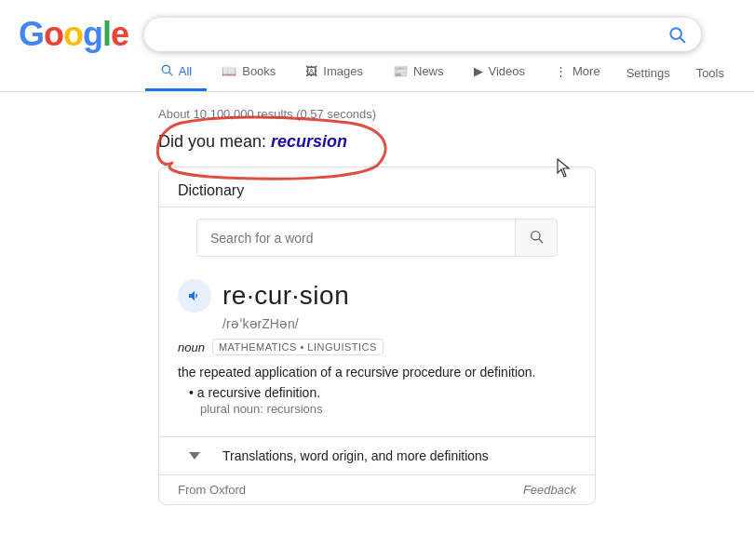 The height and width of the screenshot is (560, 754). Describe the element at coordinates (400, 71) in the screenshot. I see `news-icon: 📰` at that location.